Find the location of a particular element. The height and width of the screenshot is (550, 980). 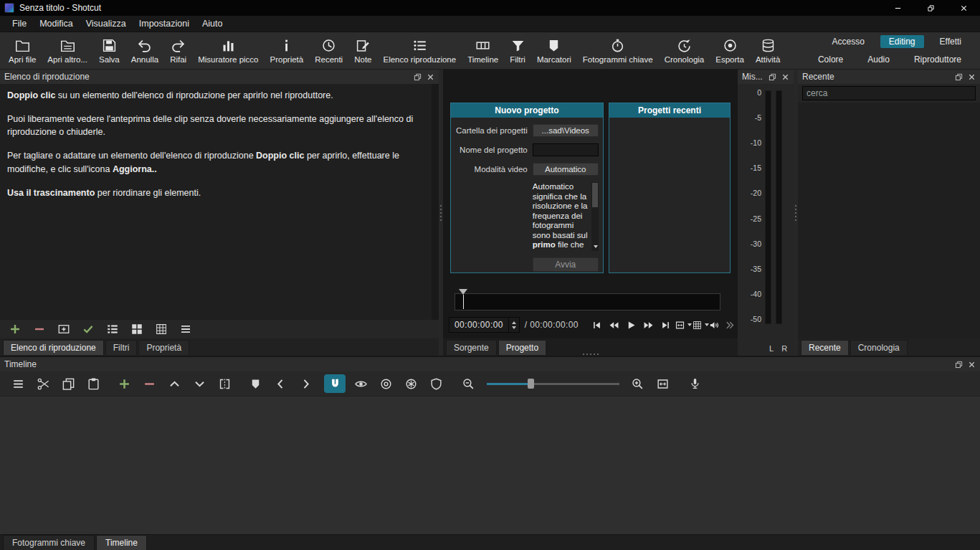

tab-progetto: Progetto is located at coordinates (522, 347).